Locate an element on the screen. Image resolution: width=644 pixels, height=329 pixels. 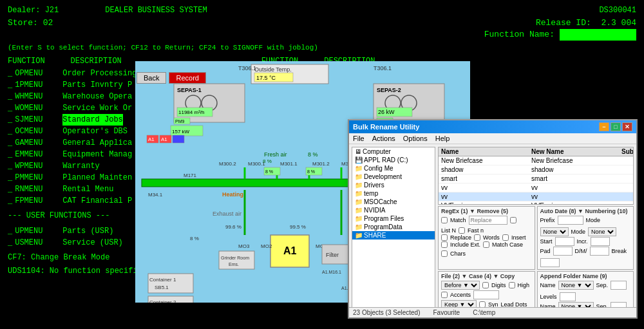
col1-func-header: FUNCTION is located at coordinates (26, 62).